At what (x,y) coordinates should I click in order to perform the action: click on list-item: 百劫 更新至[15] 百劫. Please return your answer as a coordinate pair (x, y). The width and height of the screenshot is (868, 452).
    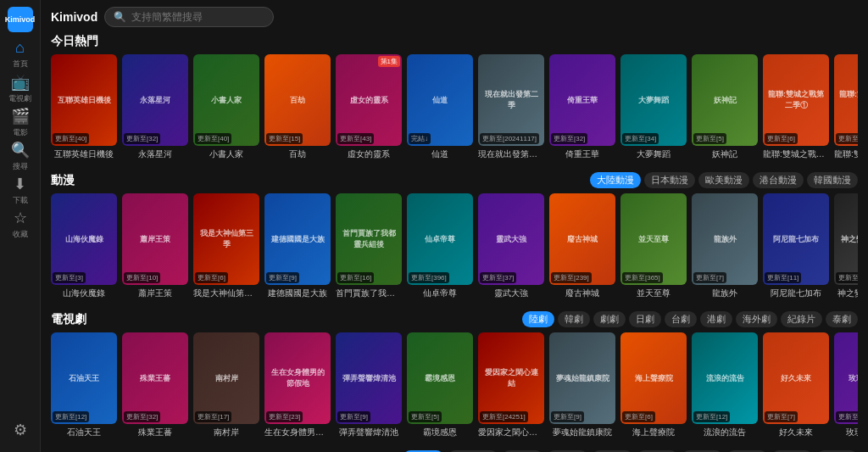
    Looking at the image, I should click on (298, 107).